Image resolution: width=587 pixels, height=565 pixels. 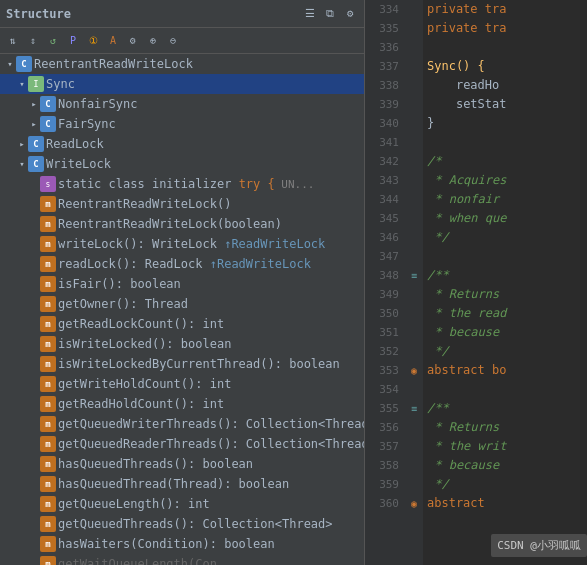 I want to click on label-gql: getQueueLength(): int, so click(x=134, y=504).